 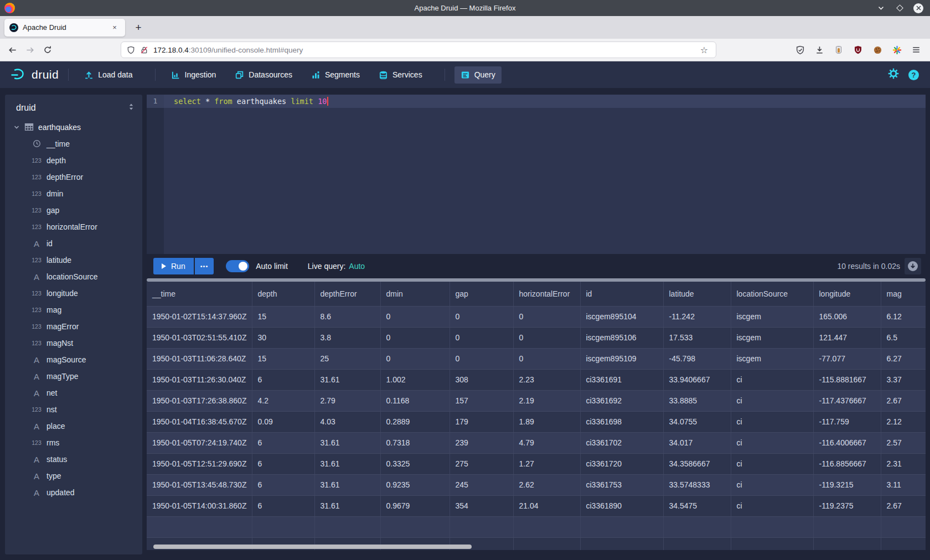 I want to click on ublock-icon, so click(x=858, y=50).